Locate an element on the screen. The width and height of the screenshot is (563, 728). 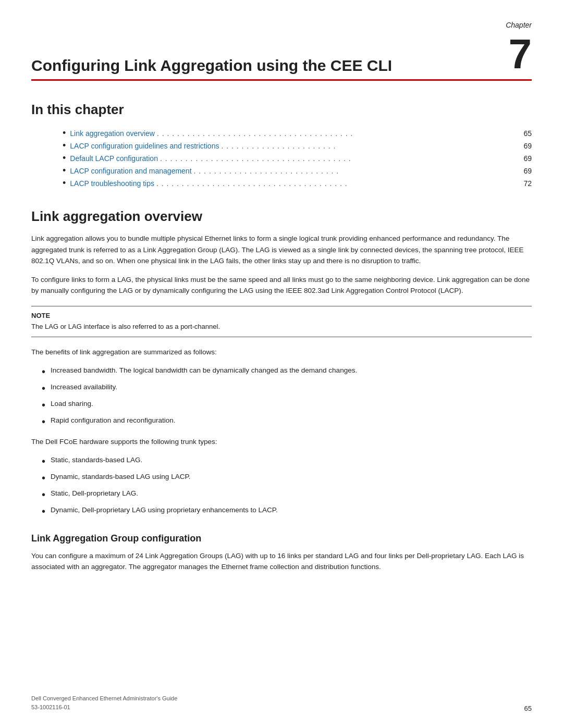
page-footer: Dell Converged Enhanced Ethernet Adminis… is located at coordinates (282, 704).